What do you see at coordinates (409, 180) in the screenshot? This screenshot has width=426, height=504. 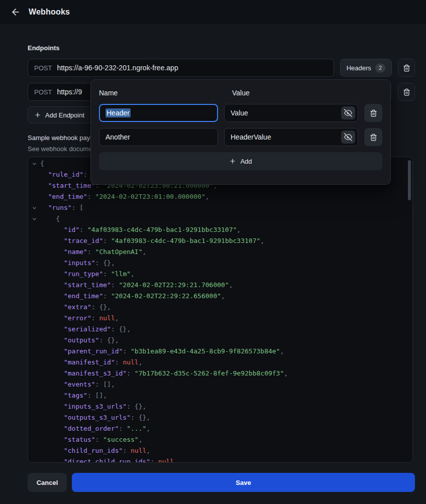 I see `scrollbar-thumb` at bounding box center [409, 180].